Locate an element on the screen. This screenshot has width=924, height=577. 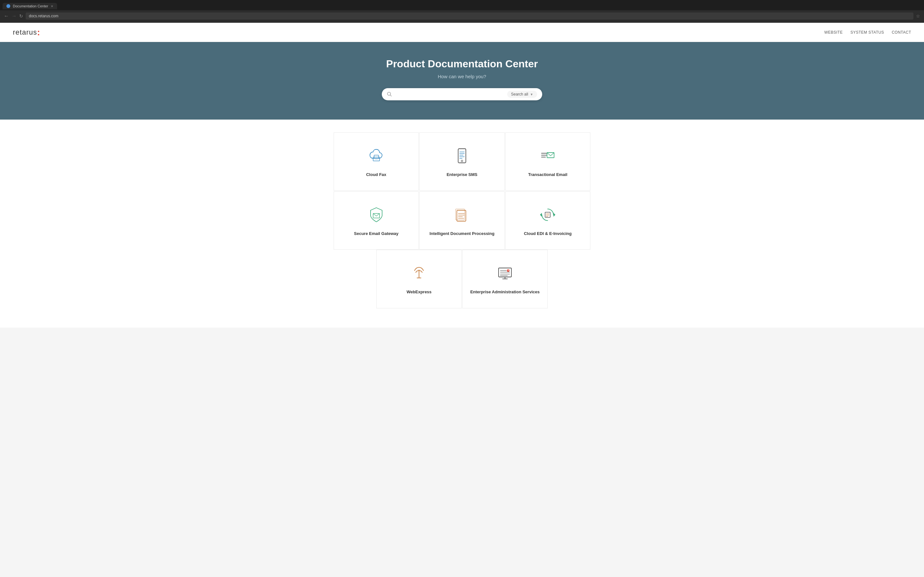
product-card-webexpress: WebExpress is located at coordinates (419, 279).